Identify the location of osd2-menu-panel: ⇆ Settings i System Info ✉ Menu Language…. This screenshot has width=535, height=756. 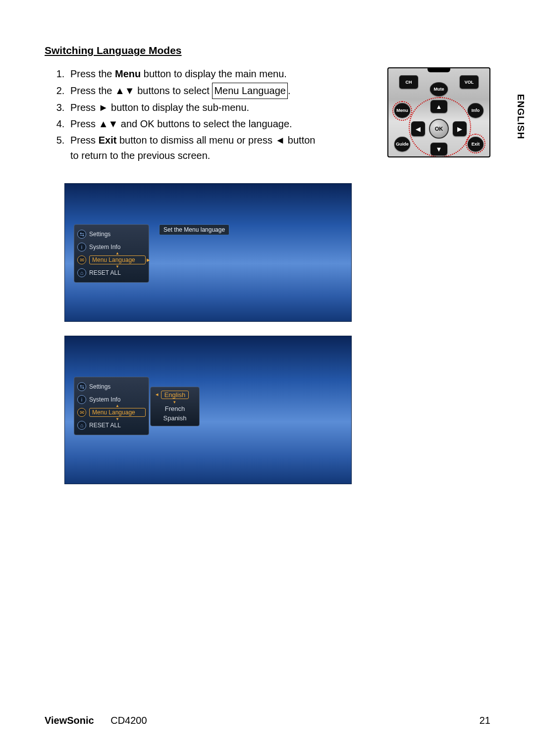
(111, 406).